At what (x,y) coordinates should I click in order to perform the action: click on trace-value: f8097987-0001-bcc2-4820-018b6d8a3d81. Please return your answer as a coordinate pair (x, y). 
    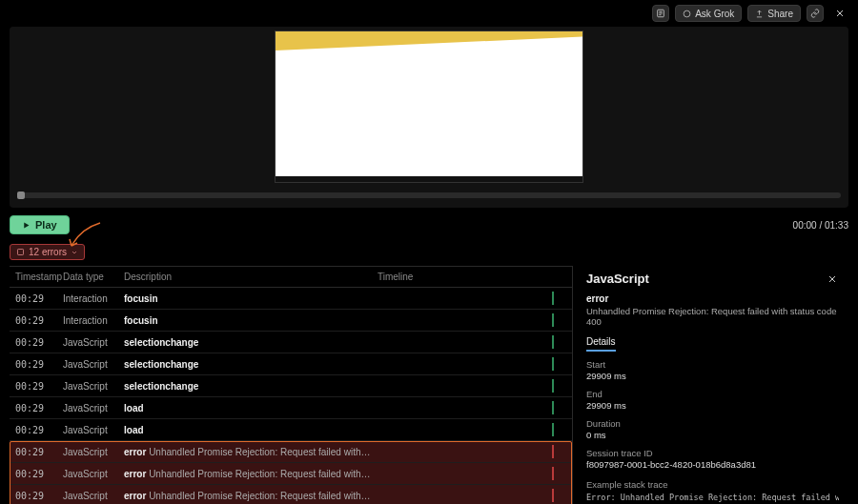
    Looking at the image, I should click on (713, 465).